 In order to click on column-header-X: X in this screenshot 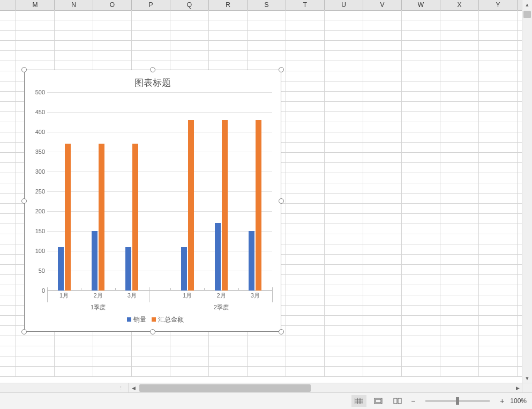, I will do `click(460, 5)`.